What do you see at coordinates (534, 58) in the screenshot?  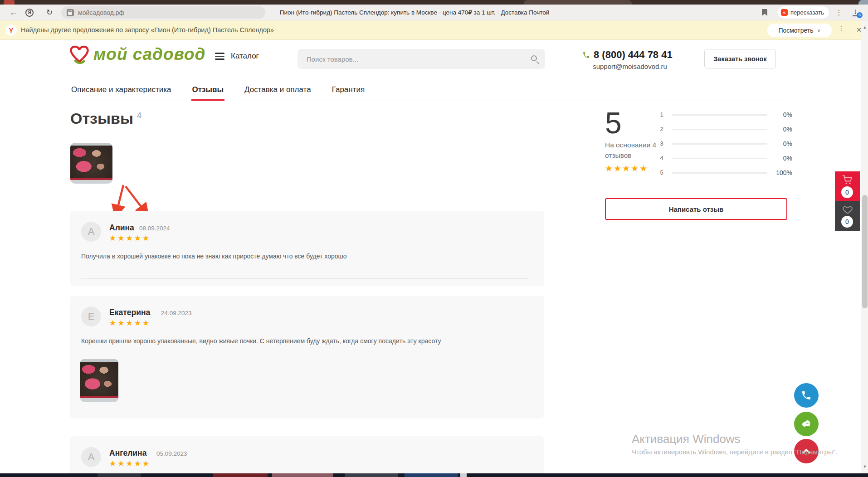 I see `search-icon` at bounding box center [534, 58].